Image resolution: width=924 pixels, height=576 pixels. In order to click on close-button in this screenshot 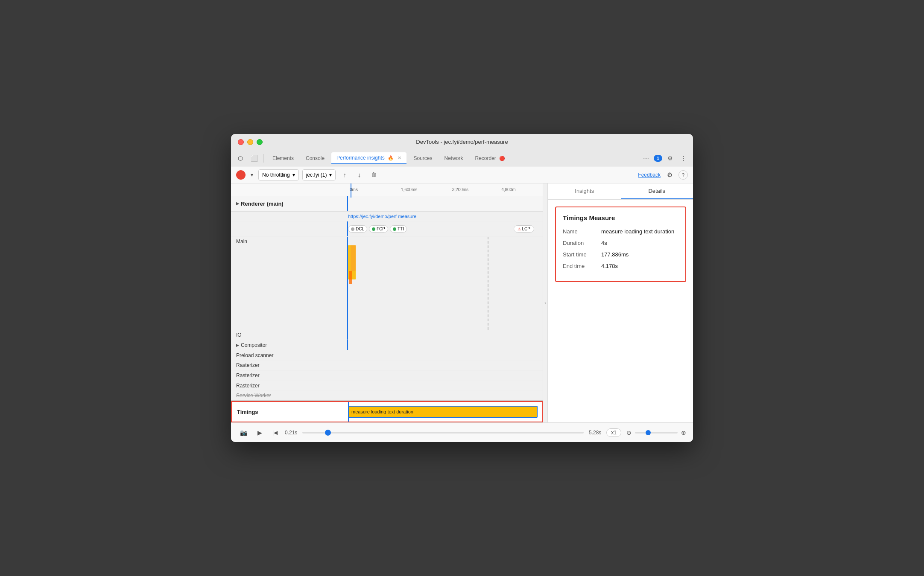, I will do `click(241, 142)`.